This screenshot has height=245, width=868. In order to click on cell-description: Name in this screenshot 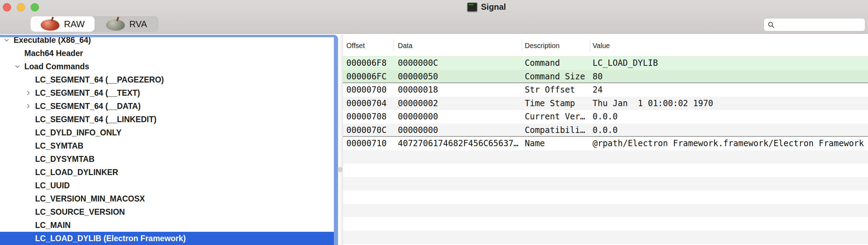, I will do `click(535, 143)`.